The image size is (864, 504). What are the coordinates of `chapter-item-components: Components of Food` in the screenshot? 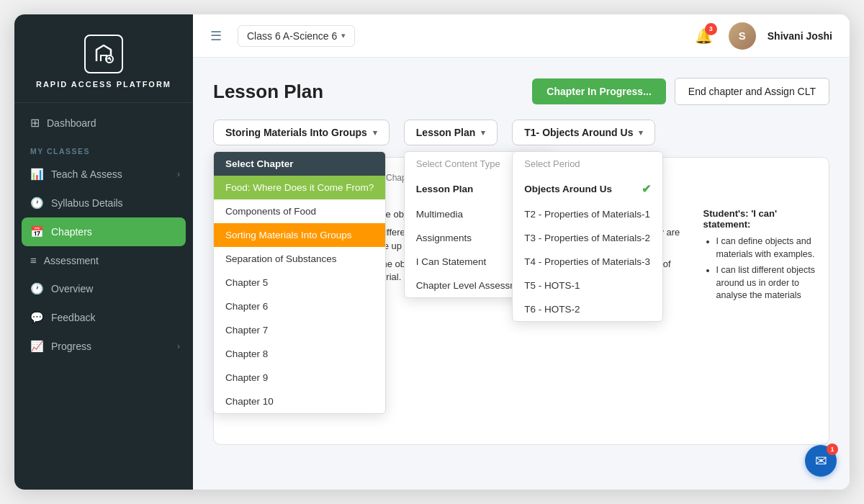 It's located at (300, 212).